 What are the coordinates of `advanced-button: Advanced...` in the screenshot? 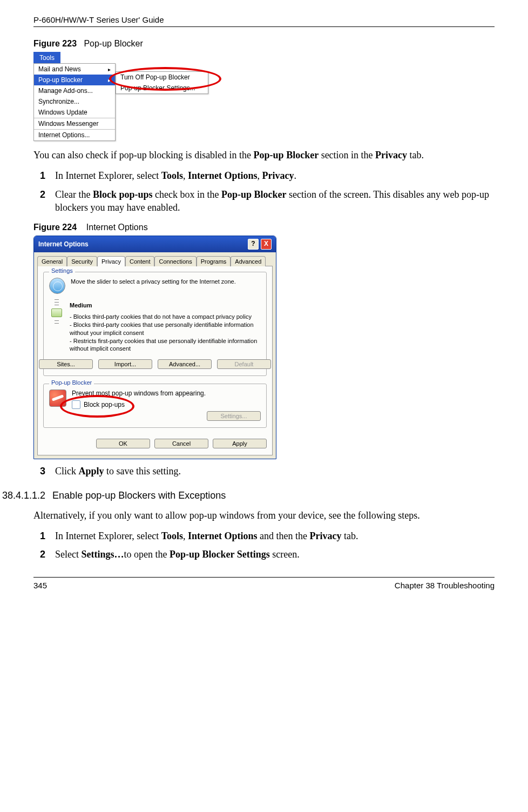 It's located at (185, 364).